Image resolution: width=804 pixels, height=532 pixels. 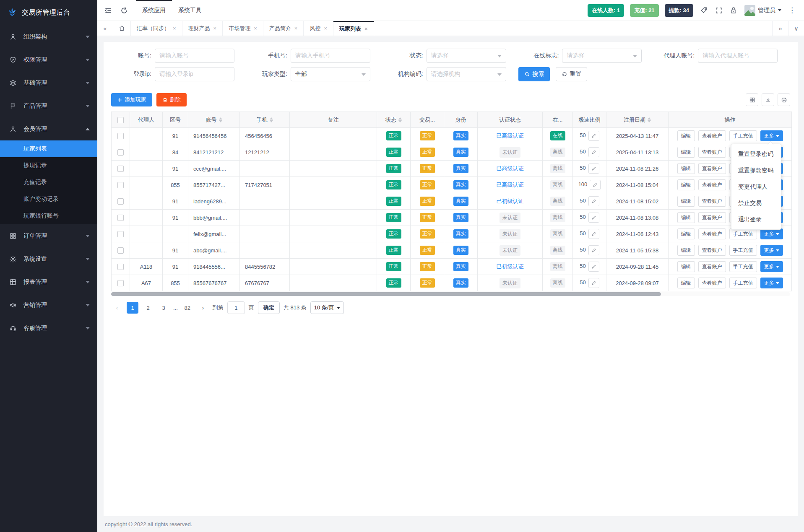 I want to click on sidebar-subitem-玩家列表: 玩家列表, so click(x=49, y=149).